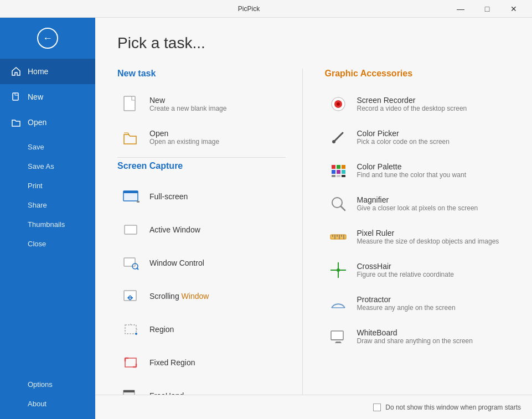 Image resolution: width=532 pixels, height=419 pixels. I want to click on task-new-text: New Create a new blank image, so click(188, 104).